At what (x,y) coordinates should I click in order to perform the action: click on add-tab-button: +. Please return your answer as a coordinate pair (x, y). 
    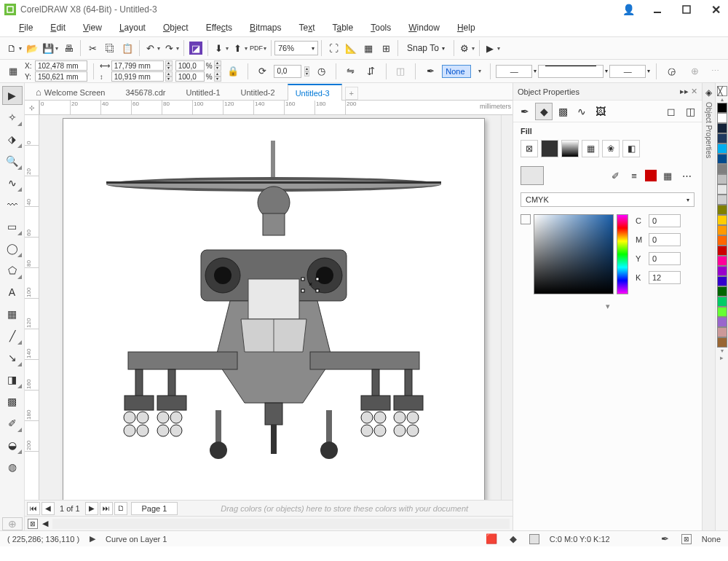
    Looking at the image, I should click on (352, 93).